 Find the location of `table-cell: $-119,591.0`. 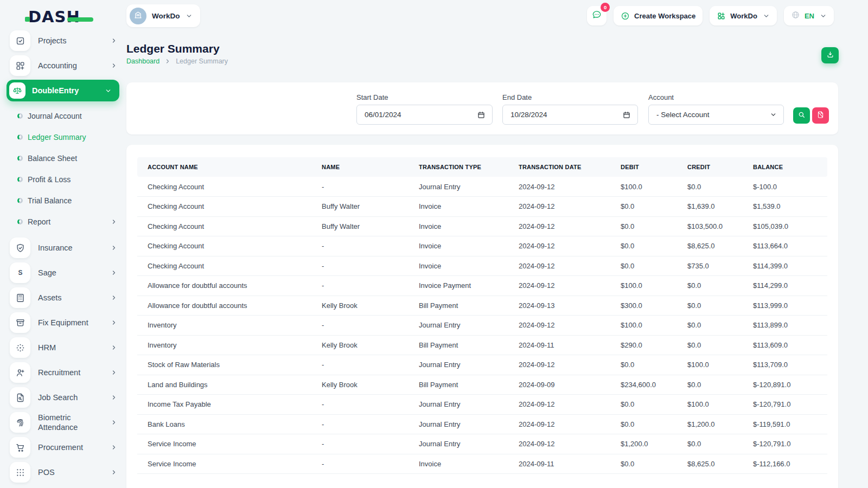

table-cell: $-119,591.0 is located at coordinates (790, 424).